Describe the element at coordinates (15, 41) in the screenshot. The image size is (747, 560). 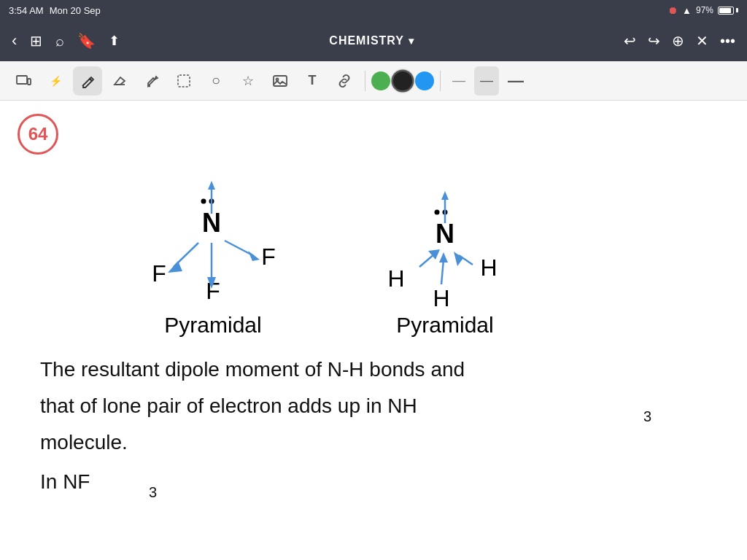
I see `back-button: ‹` at that location.